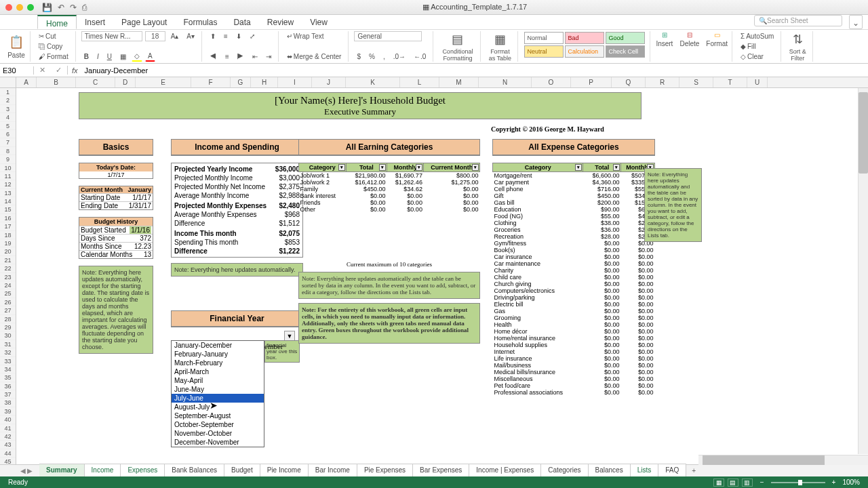 The height and width of the screenshot is (488, 868). What do you see at coordinates (366, 168) in the screenshot?
I see `earning-header: Total▾` at bounding box center [366, 168].